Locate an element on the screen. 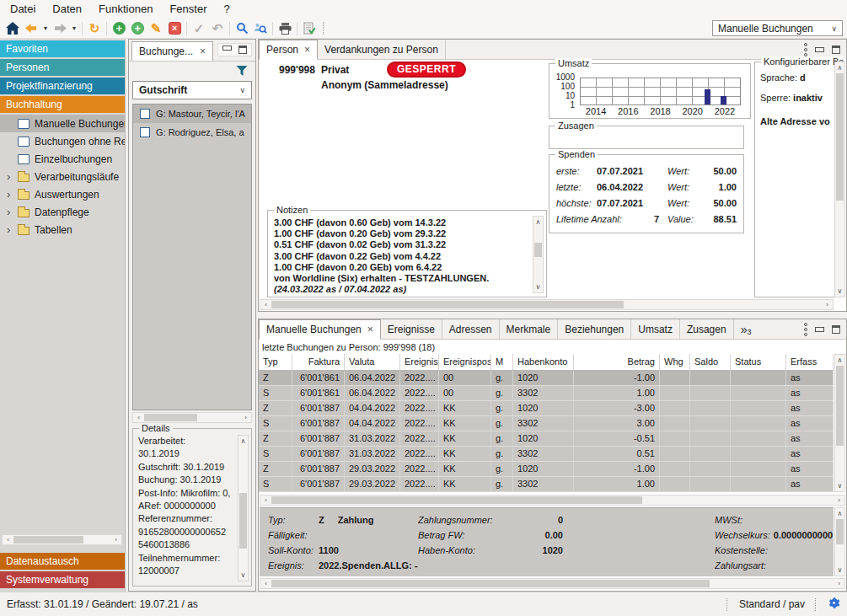  person-horizontal-scrollbar: ‹ › is located at coordinates (546, 305).